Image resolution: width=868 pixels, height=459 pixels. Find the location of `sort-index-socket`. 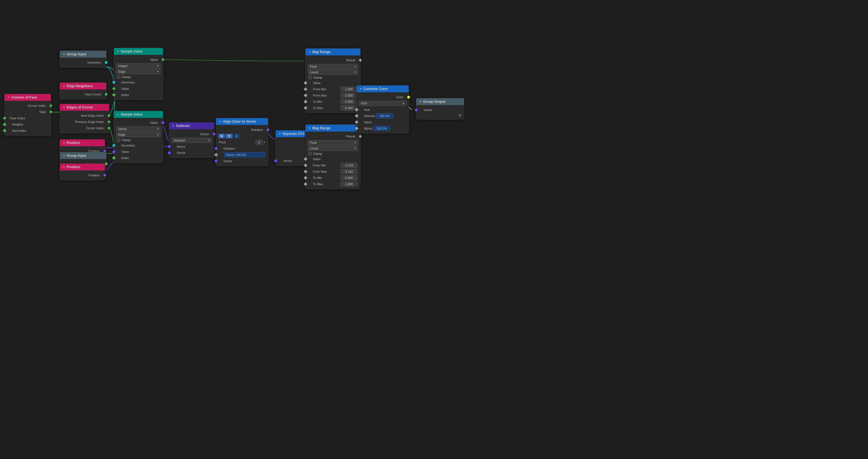

sort-index-socket is located at coordinates (5, 131).